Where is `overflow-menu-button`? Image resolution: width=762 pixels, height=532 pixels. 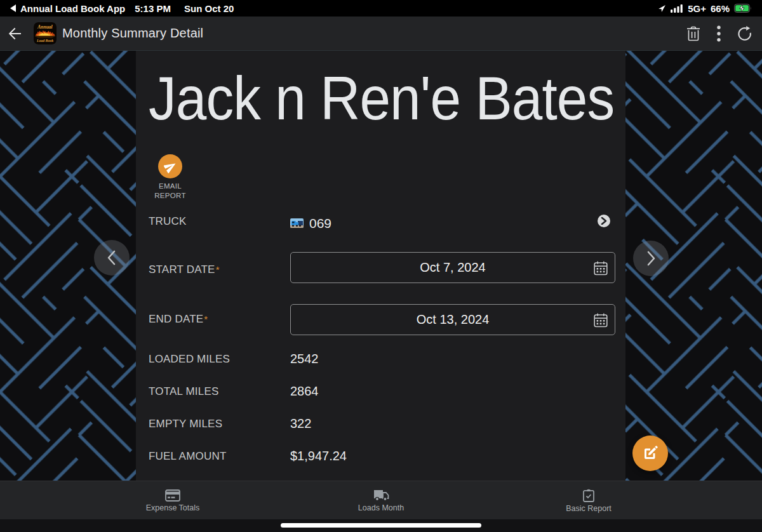 overflow-menu-button is located at coordinates (719, 34).